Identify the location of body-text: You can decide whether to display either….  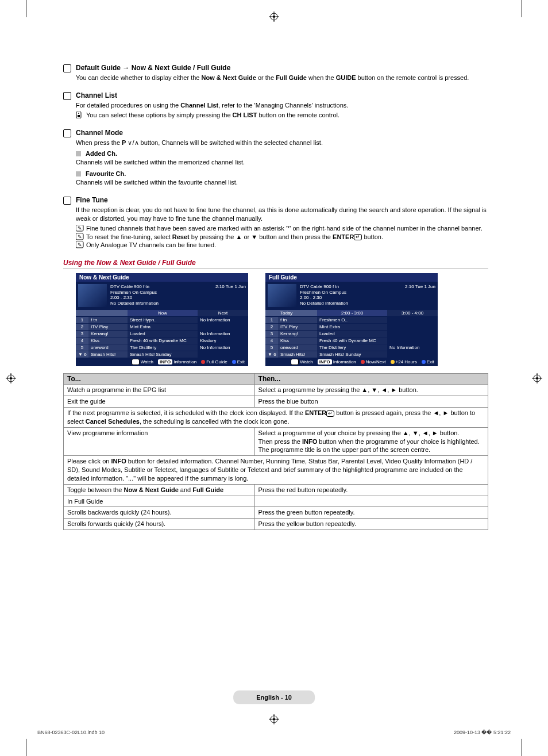
(282, 78).